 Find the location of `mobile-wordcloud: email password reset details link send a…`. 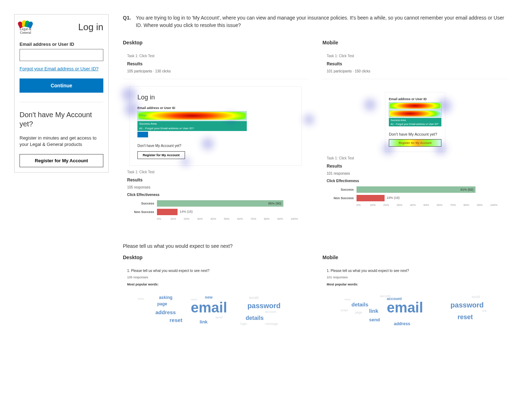

mobile-wordcloud: email password reset details link send a… is located at coordinates (415, 309).